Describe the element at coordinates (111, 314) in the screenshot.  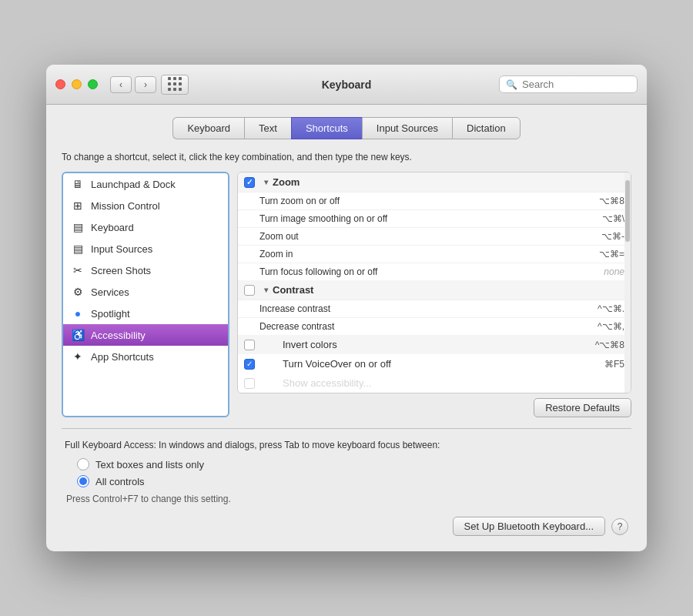
I see `sidebar-item-label: Spotlight` at that location.